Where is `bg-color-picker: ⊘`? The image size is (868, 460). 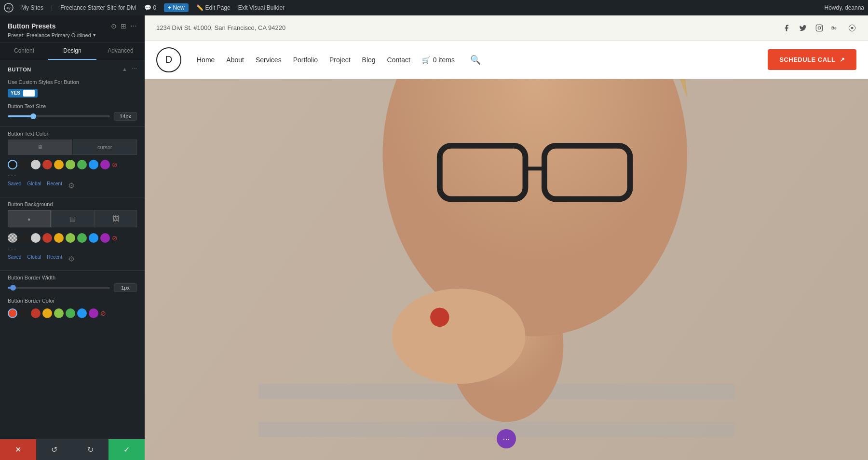 bg-color-picker: ⊘ is located at coordinates (115, 238).